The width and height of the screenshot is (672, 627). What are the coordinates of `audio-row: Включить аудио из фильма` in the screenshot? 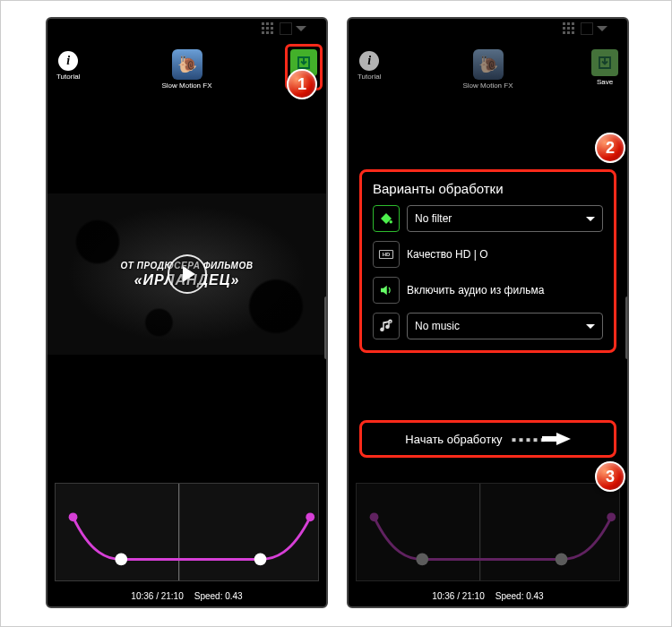 It's located at (487, 290).